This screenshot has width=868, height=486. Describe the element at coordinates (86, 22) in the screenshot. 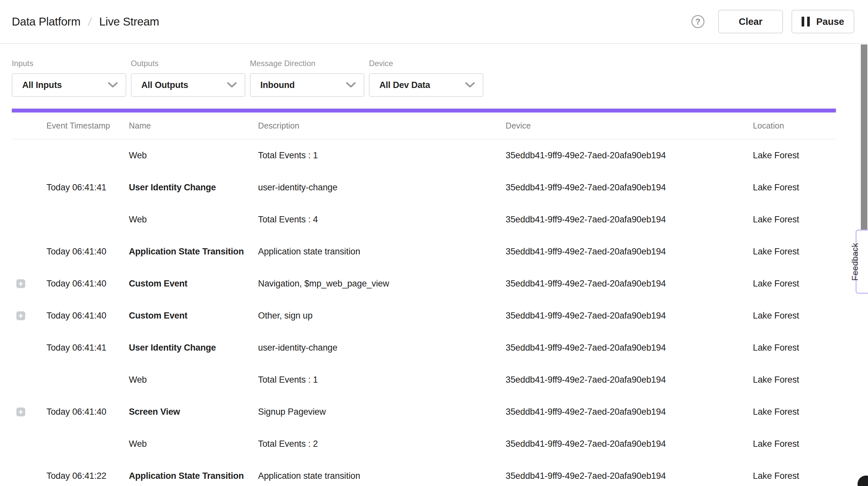

I see `breadcrumb: Data Platform / Live Stream` at that location.